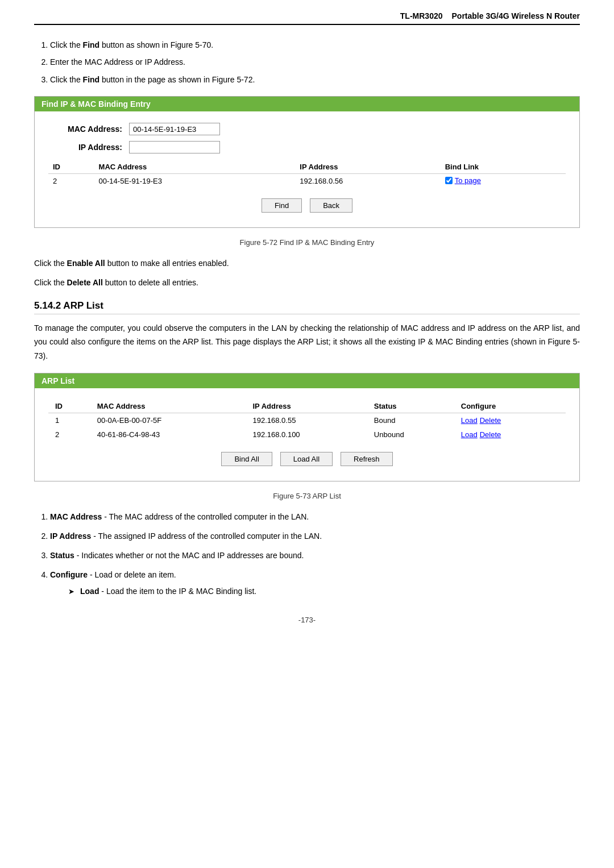  Describe the element at coordinates (307, 208) in the screenshot. I see `find-button-row: Find Back` at that location.